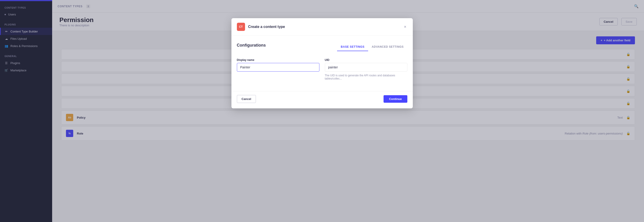  What do you see at coordinates (246, 99) in the screenshot?
I see `modal-cancel-button: Cancel` at bounding box center [246, 99].